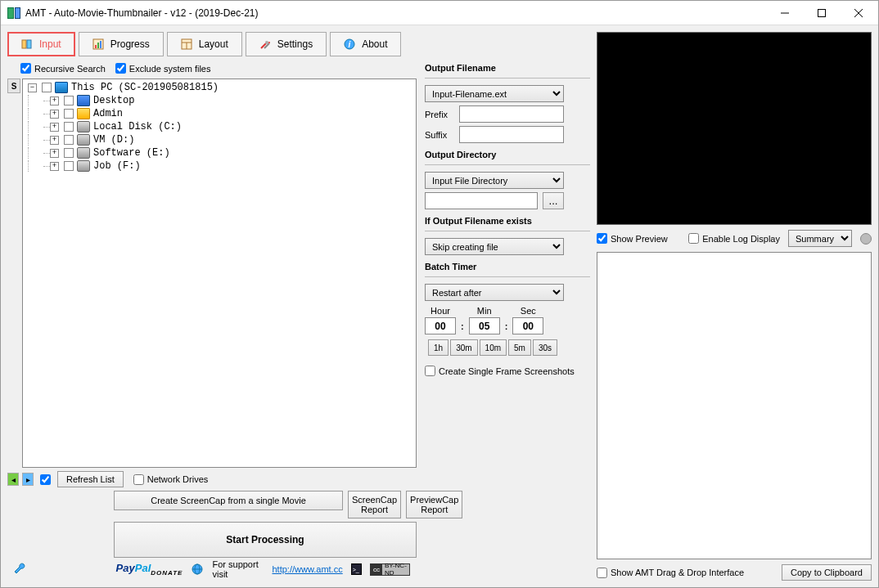  What do you see at coordinates (98, 44) in the screenshot?
I see `progress-icon` at bounding box center [98, 44].